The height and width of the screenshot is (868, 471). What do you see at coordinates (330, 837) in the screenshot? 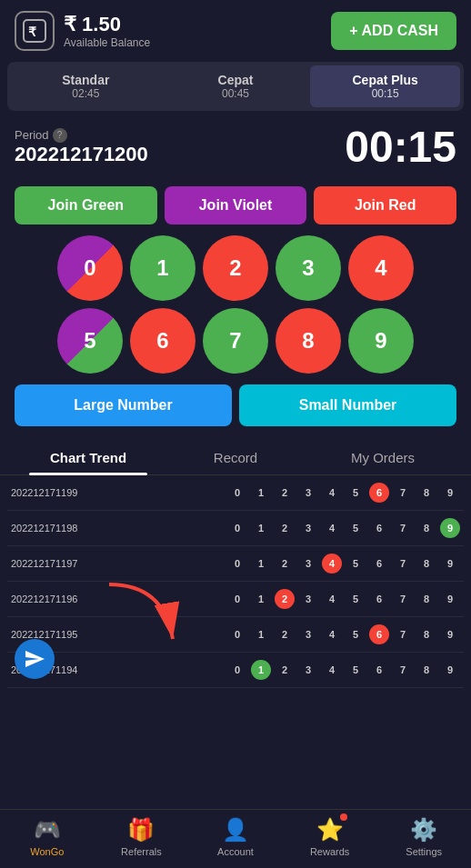
I see `nav-rewards: ⭐ Rewards` at bounding box center [330, 837].